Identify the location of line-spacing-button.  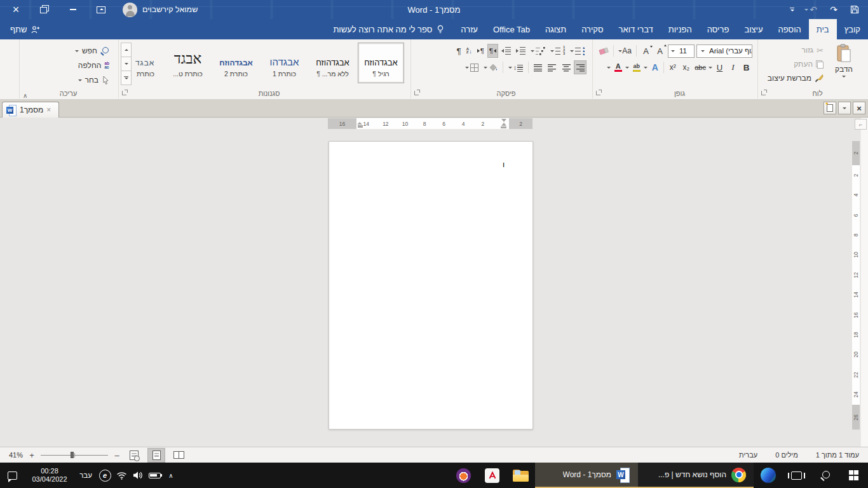
(516, 67).